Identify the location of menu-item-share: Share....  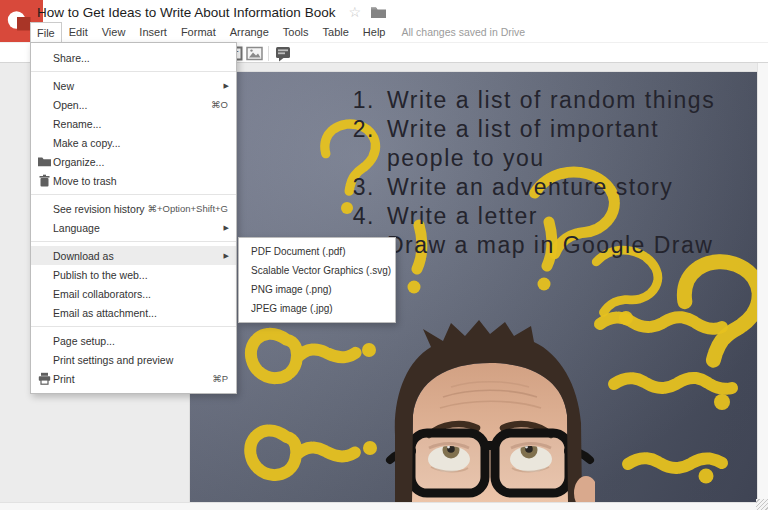
(134, 58).